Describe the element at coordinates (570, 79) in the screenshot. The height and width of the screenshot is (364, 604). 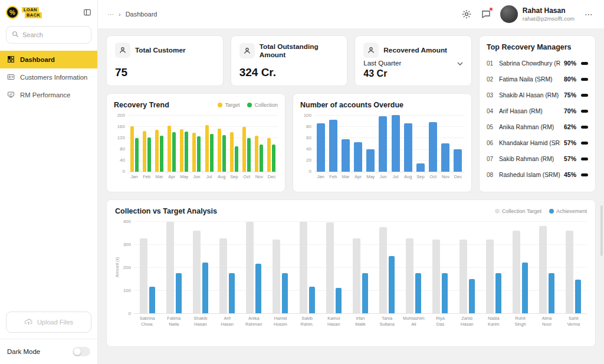
I see `manager-percentage: 80%` at that location.